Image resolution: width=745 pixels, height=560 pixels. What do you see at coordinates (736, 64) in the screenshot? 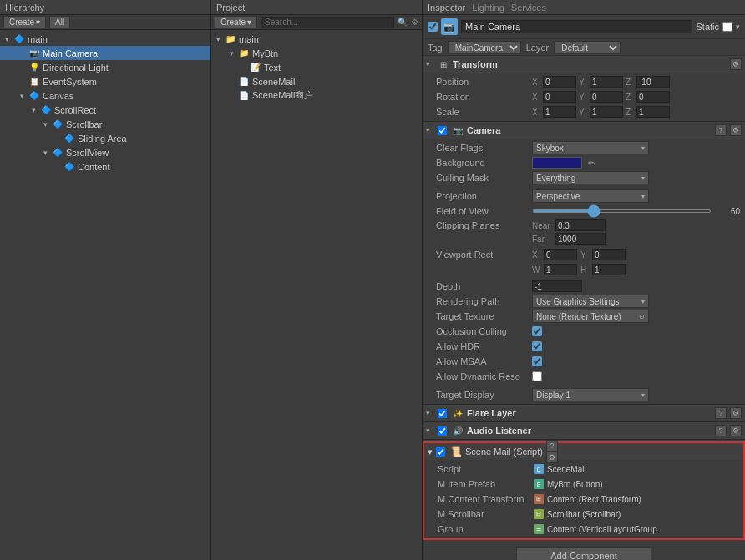
I see `transform-settings-icon: ⚙` at bounding box center [736, 64].